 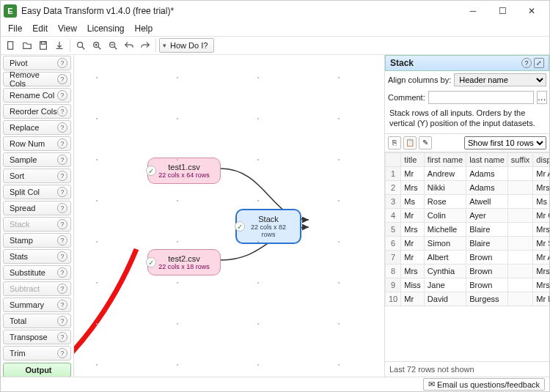 I want to click on transform-total: Total?, so click(x=37, y=321).